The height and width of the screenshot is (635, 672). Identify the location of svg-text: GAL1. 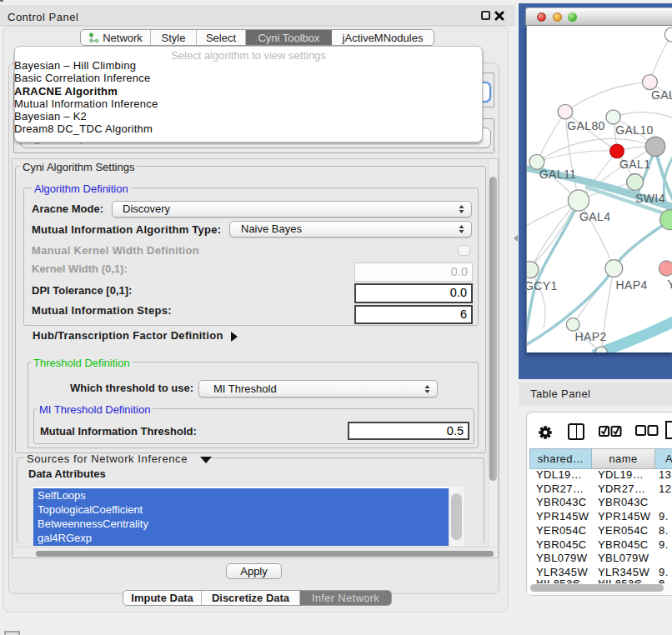
(635, 164).